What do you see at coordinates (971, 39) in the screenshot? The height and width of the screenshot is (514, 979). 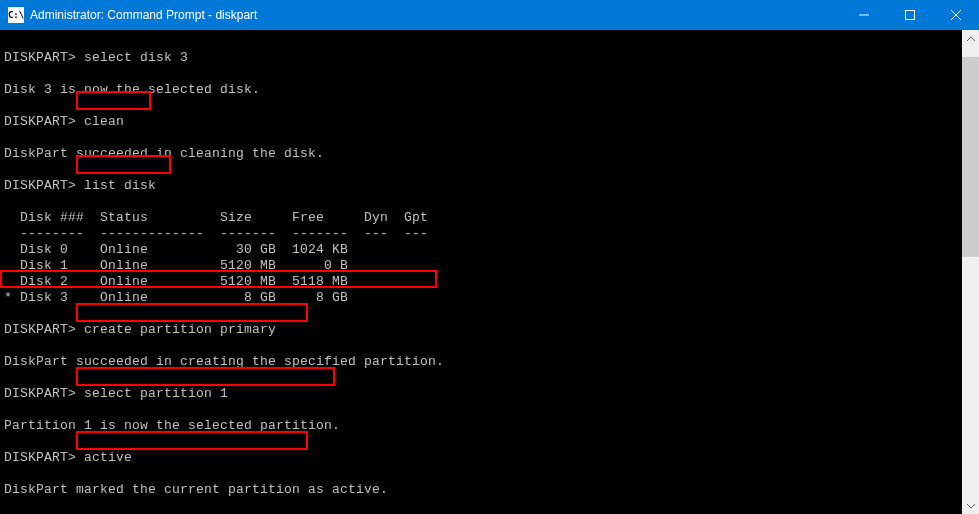 I see `chevron-up-icon` at bounding box center [971, 39].